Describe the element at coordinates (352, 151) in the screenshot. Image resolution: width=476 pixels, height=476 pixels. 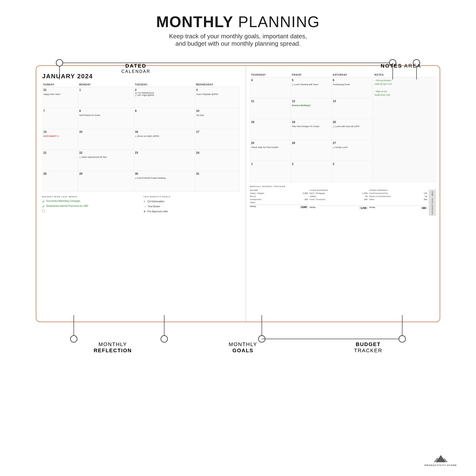
I see `sat-27: 27 △ Family Lunch` at that location.